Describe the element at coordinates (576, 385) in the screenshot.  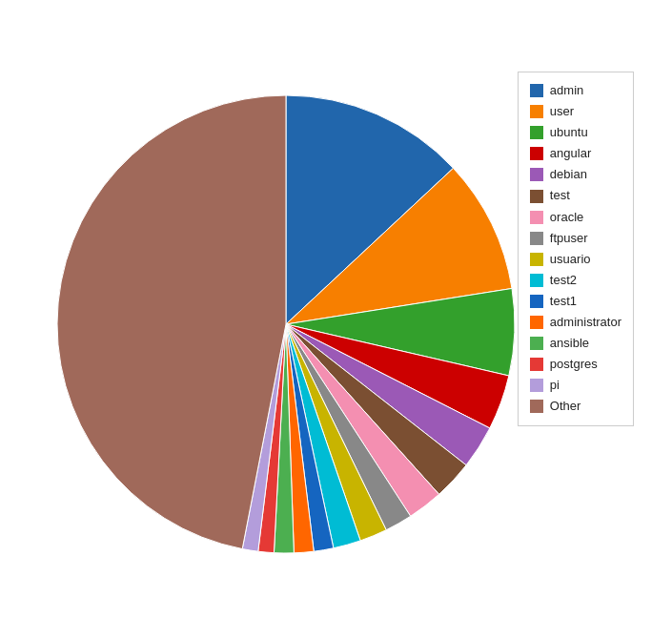
I see `legend-item-pi: pi` at that location.